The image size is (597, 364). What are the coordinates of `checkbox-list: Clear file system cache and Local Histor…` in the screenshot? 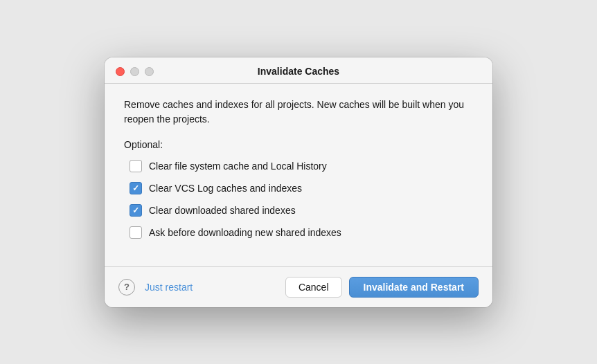 It's located at (301, 199).